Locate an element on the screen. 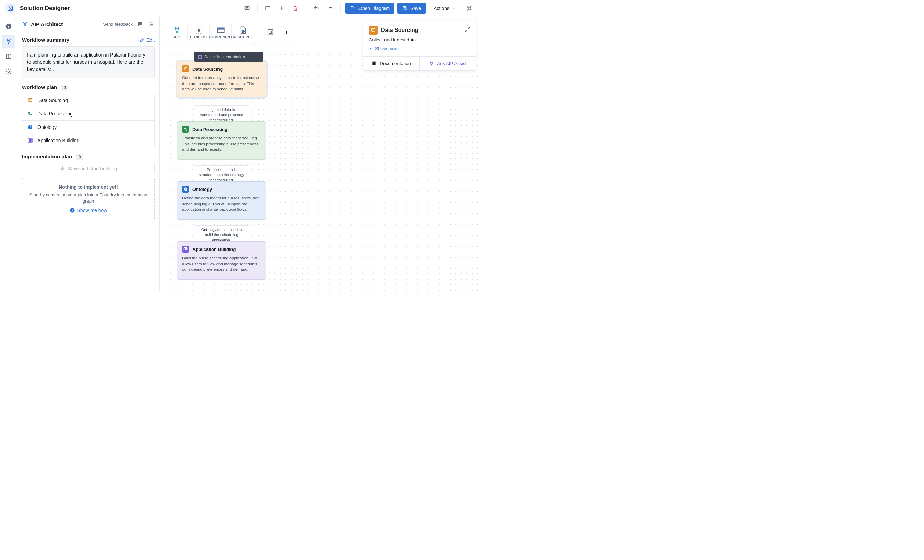  node-data-sourcing: Data Sourcing Connect to external system… is located at coordinates (222, 79).